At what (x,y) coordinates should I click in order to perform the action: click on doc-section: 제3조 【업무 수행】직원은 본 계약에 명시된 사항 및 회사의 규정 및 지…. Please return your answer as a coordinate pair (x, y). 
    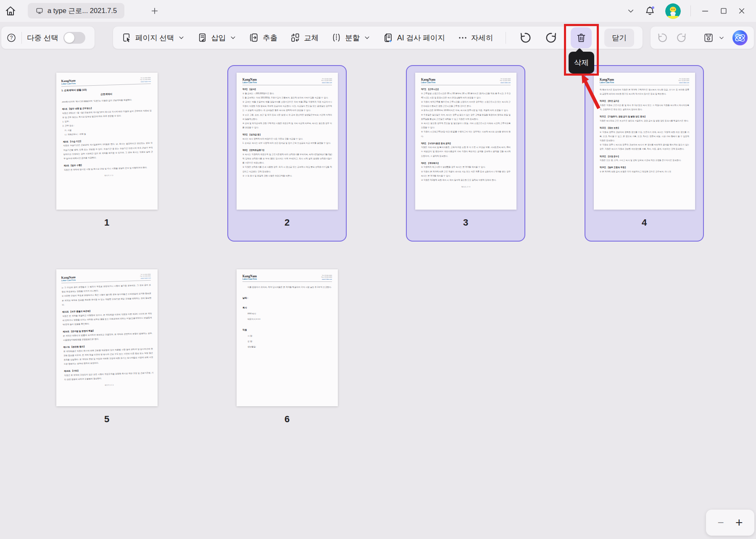
    Looking at the image, I should click on (108, 167).